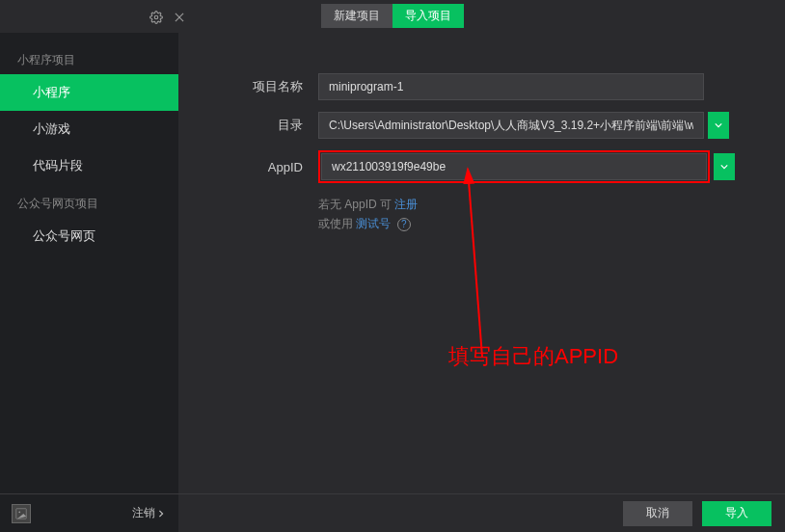  What do you see at coordinates (511, 87) in the screenshot?
I see `project-name-input` at bounding box center [511, 87].